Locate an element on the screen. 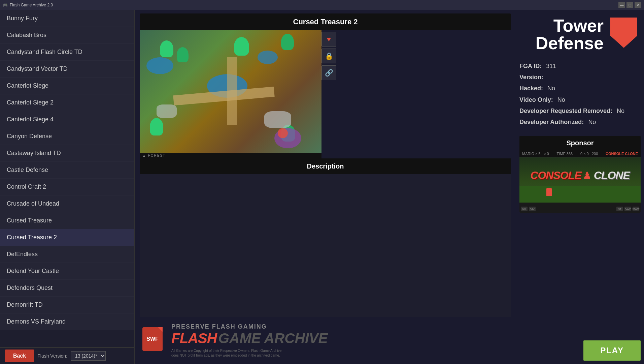 This screenshot has width=644, height=364. game-screenshot: ▲ FOREST is located at coordinates (231, 94).